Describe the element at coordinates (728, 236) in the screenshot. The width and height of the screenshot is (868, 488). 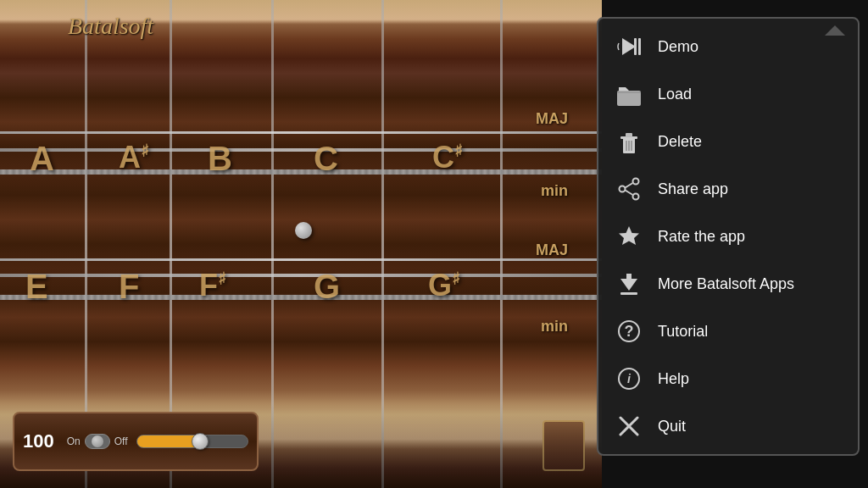
I see `menu-item-rate: Rate the app` at that location.